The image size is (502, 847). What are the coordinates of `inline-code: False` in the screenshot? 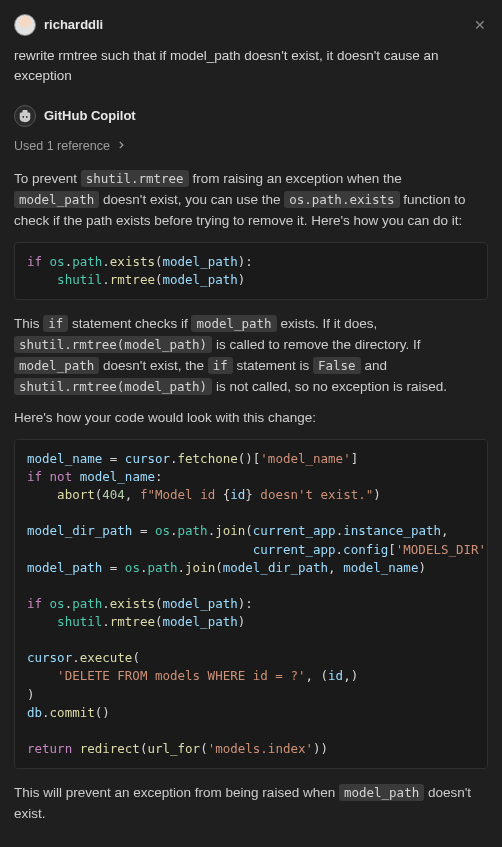 It's located at (337, 366).